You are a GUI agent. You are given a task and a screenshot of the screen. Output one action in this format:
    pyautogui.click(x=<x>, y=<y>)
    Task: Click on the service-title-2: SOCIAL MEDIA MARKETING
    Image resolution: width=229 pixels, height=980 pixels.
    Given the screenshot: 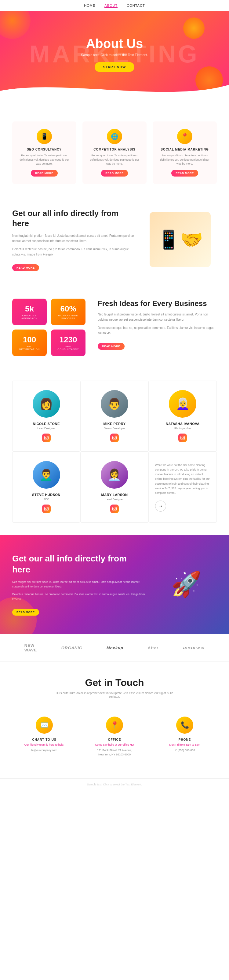 What is the action you would take?
    pyautogui.click(x=185, y=149)
    